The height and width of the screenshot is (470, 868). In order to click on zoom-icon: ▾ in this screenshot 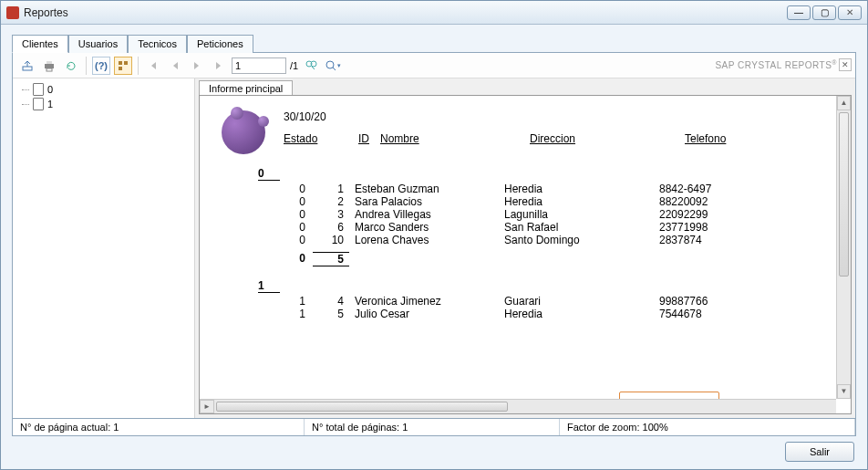, I will do `click(333, 66)`.